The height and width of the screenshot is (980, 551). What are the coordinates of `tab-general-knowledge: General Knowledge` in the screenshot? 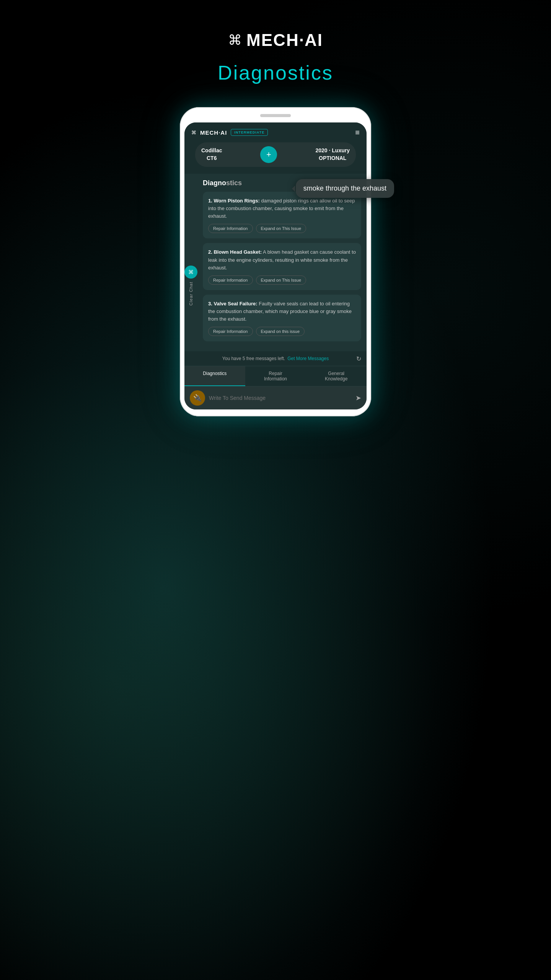 It's located at (336, 376).